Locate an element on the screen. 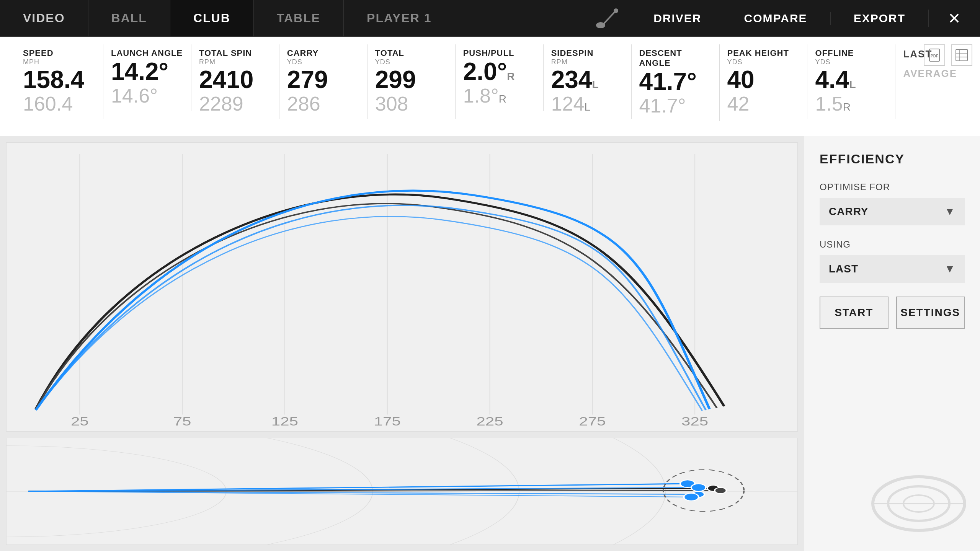 The height and width of the screenshot is (551, 980). total-spin-avg: 2289 is located at coordinates (235, 104).